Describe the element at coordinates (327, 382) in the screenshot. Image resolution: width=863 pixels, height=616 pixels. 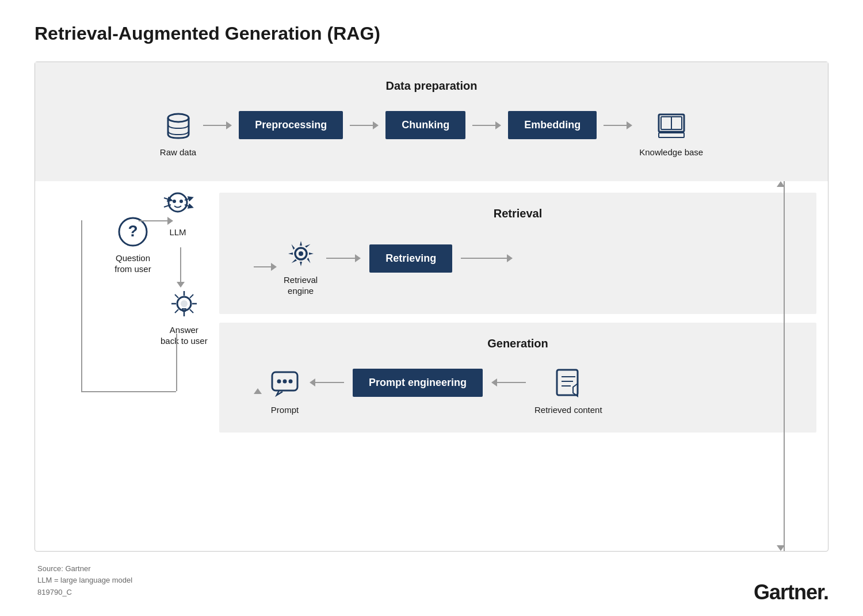
I see `pe-to-prompt-arrow` at that location.